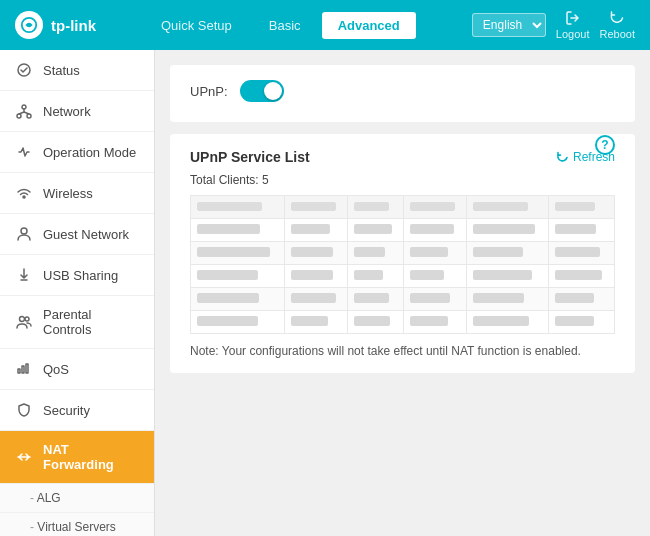 The height and width of the screenshot is (536, 650). Describe the element at coordinates (238, 208) in the screenshot. I see `col-app-desc` at that location.